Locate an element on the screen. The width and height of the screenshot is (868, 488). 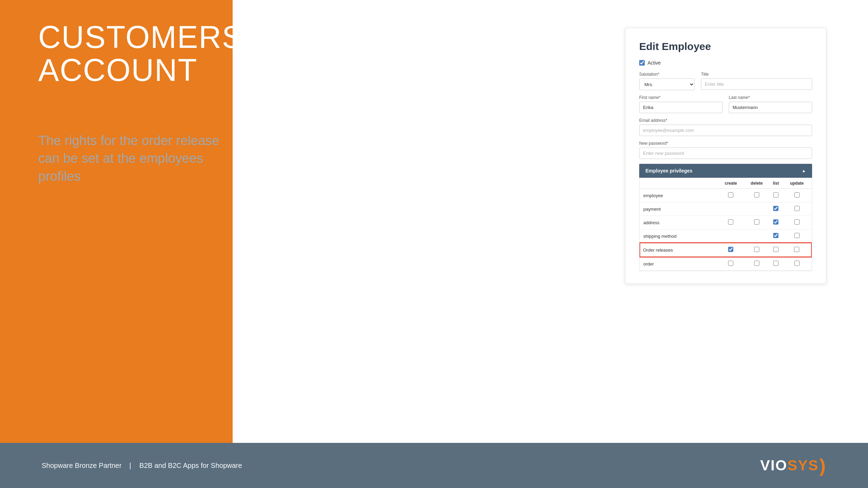
privilege-row-payment: payment is located at coordinates (726, 209).